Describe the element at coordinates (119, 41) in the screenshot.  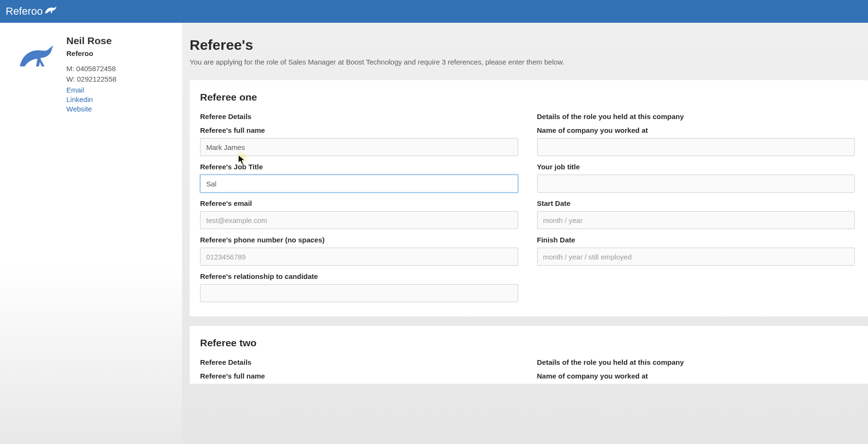
I see `user-name: Neil Rose` at that location.